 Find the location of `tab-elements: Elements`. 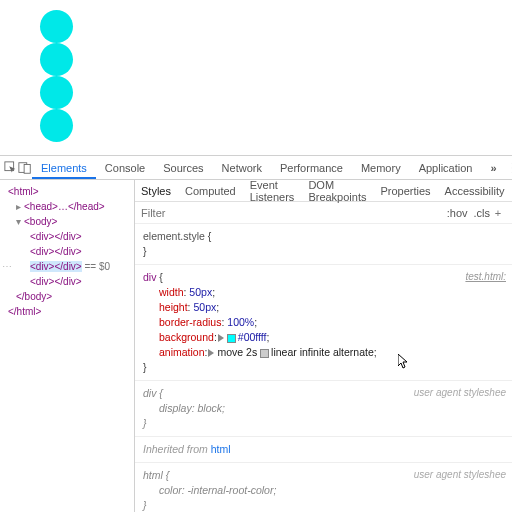

tab-elements: Elements is located at coordinates (64, 168).